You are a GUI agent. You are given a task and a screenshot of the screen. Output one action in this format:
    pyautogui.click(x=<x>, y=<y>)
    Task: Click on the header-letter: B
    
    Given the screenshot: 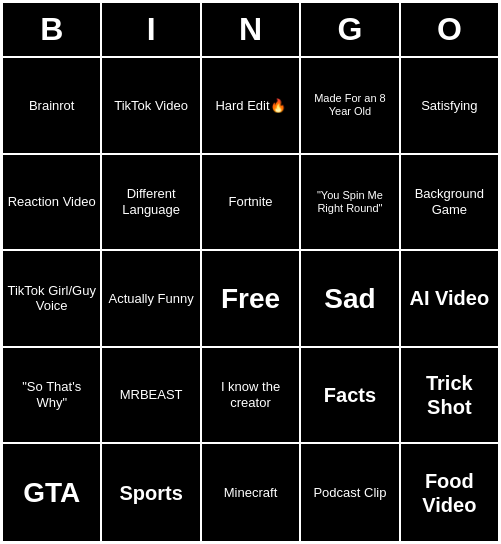 What is the action you would take?
    pyautogui.click(x=52, y=30)
    